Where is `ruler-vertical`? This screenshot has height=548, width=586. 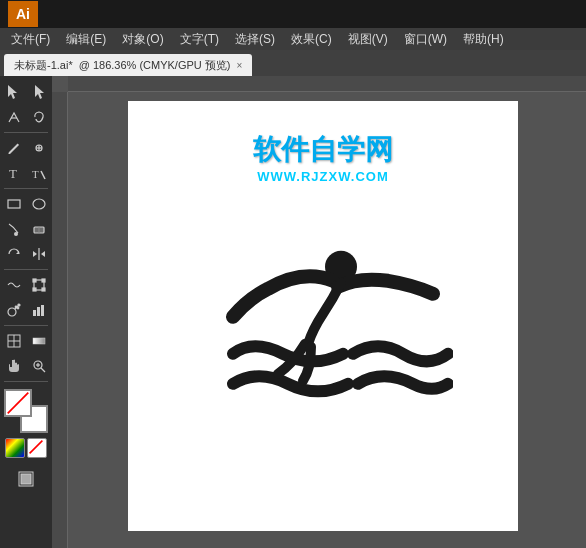
ruler-vertical is located at coordinates (60, 320).